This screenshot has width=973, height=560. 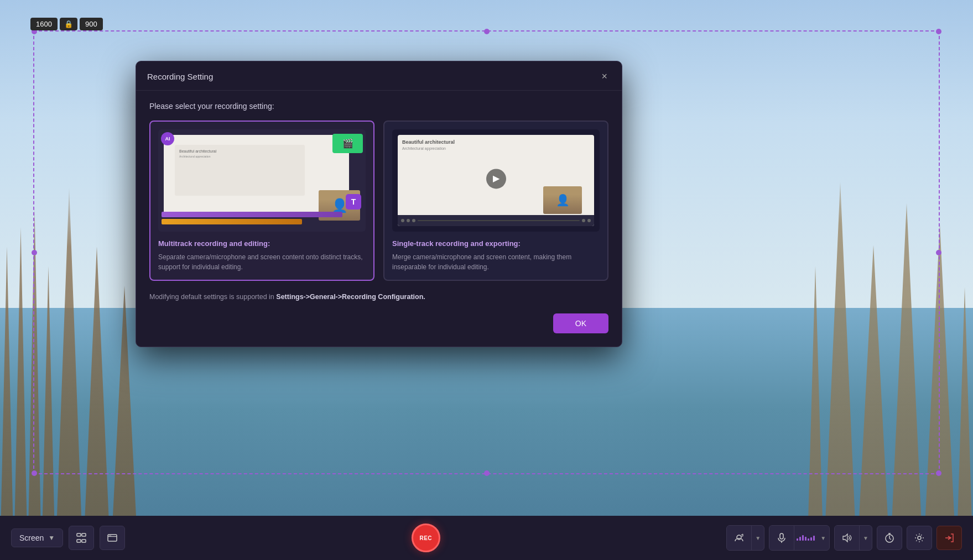 What do you see at coordinates (496, 262) in the screenshot?
I see `singletrack-desc: Merge camera/microphone and screen conte…` at bounding box center [496, 262].